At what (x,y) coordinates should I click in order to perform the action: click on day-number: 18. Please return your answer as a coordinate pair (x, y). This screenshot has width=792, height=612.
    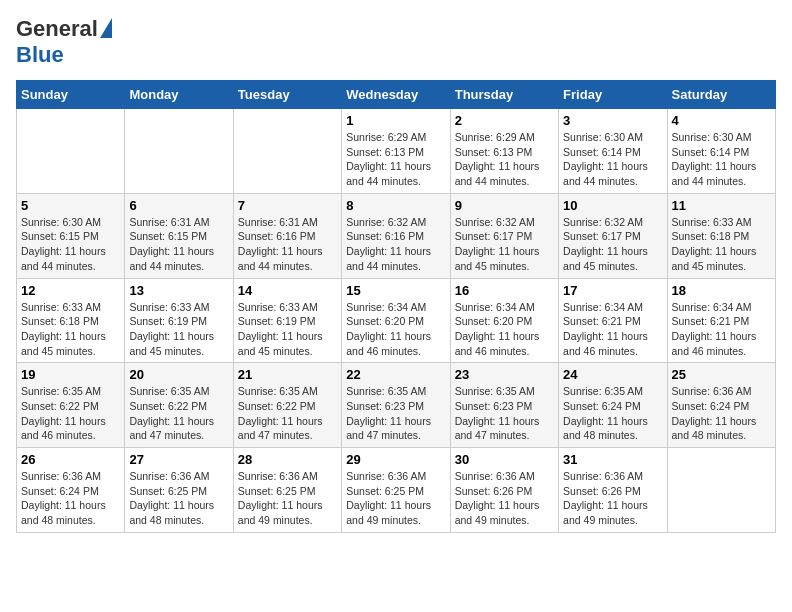
    Looking at the image, I should click on (722, 290).